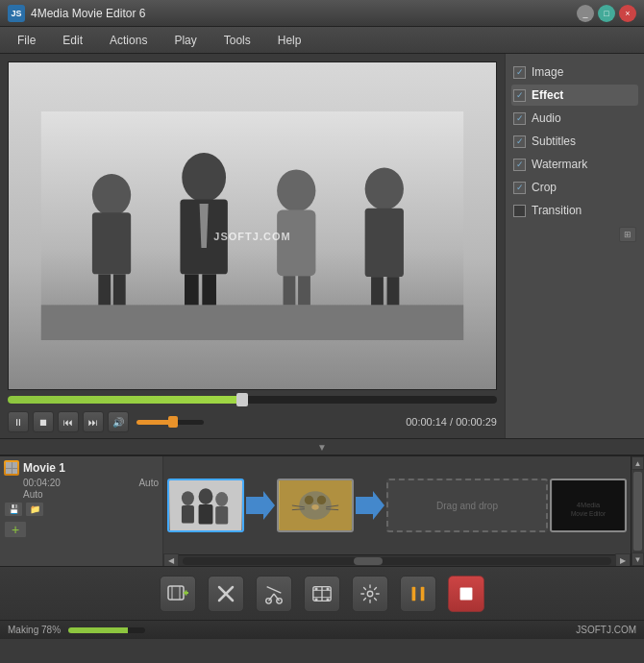 This screenshot has width=644, height=663. What do you see at coordinates (242, 400) in the screenshot?
I see `progress-thumb` at bounding box center [242, 400].